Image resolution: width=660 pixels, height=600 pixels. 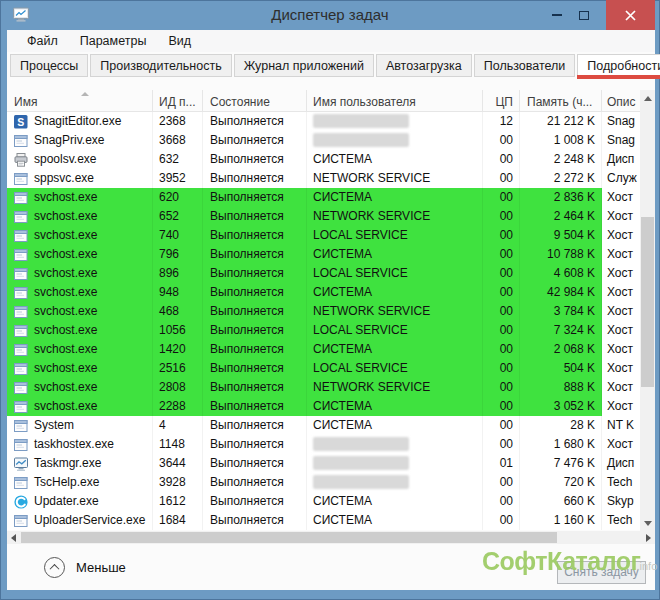 I want to click on column-header-mem: Память (ч..., so click(x=561, y=100).